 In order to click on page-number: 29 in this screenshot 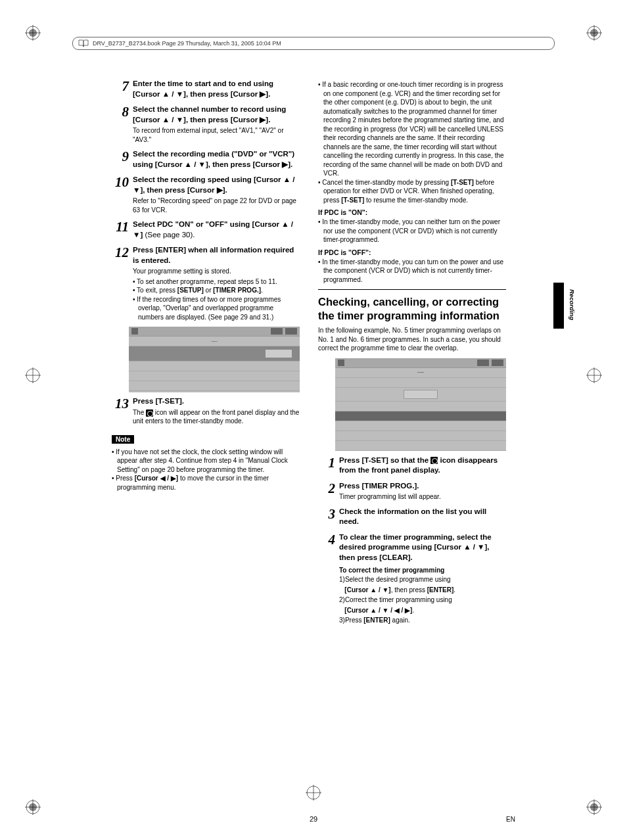, I will do `click(314, 819)`.